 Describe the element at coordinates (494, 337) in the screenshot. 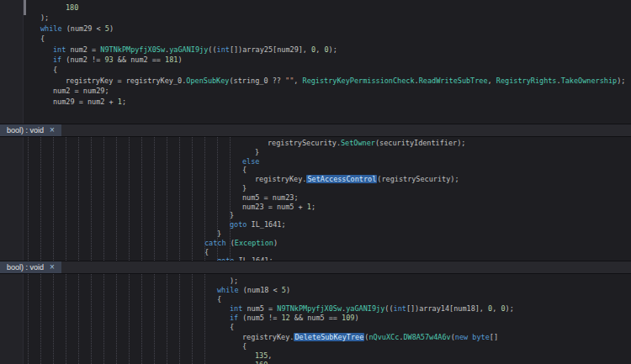

I see `code-token: []` at that location.